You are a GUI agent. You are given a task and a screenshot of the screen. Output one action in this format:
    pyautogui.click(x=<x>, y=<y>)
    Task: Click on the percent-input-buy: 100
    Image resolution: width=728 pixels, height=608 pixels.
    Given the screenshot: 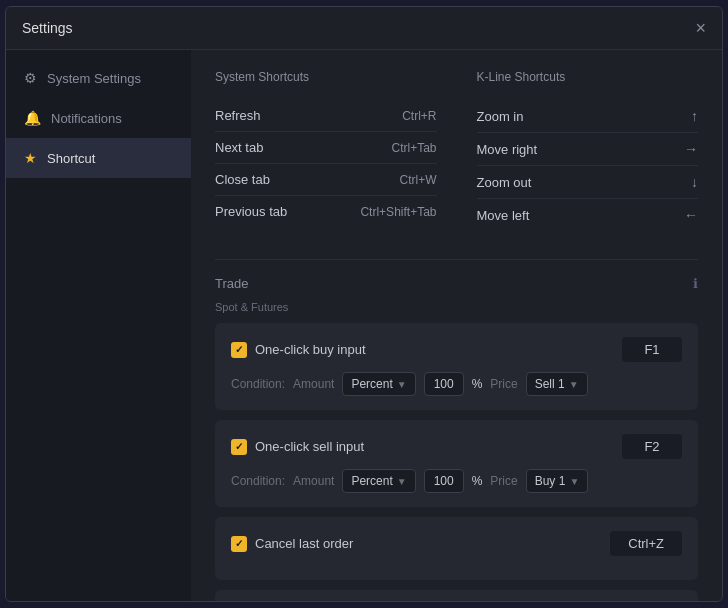 What is the action you would take?
    pyautogui.click(x=444, y=384)
    